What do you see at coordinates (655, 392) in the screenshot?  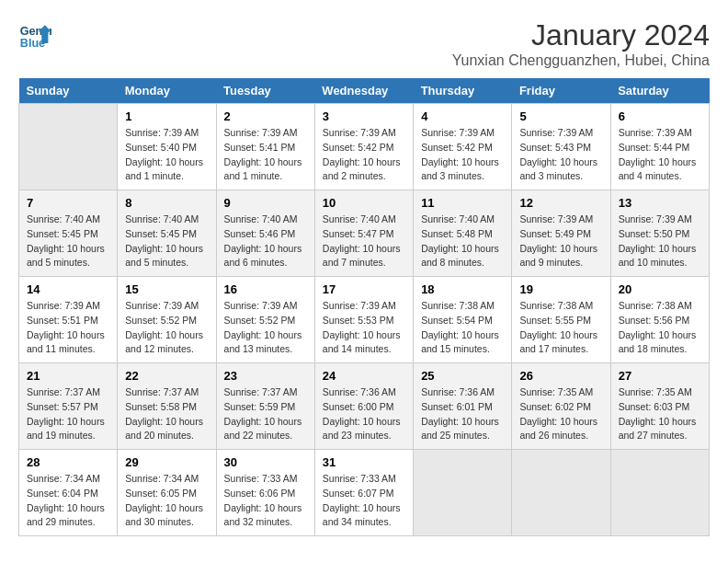 I see `sunrise-label: Sunrise: 7:35 AM` at bounding box center [655, 392].